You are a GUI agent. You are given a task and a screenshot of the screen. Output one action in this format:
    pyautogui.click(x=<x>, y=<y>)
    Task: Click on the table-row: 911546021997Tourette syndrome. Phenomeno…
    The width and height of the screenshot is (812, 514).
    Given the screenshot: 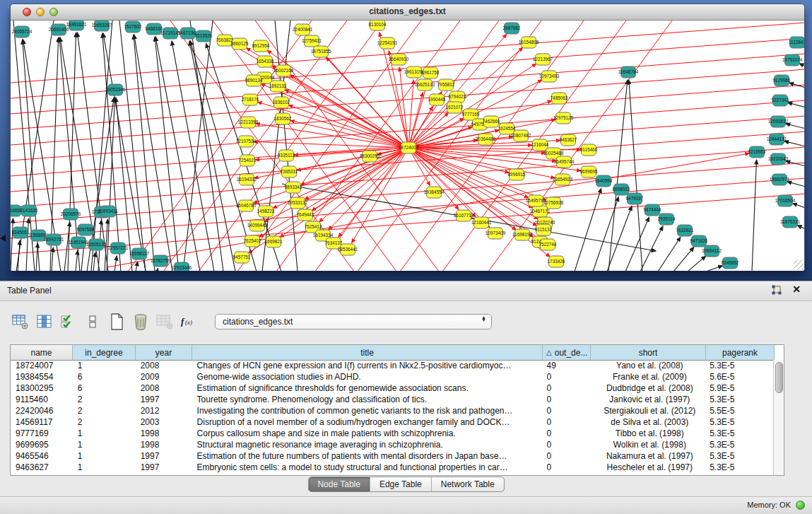 What is the action you would take?
    pyautogui.click(x=392, y=399)
    